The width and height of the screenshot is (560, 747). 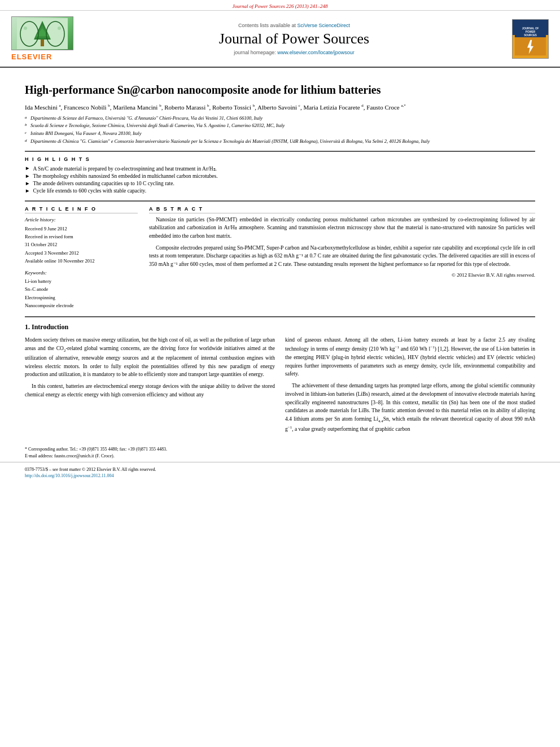 What do you see at coordinates (81, 220) in the screenshot?
I see `history-label: Article history:` at bounding box center [81, 220].